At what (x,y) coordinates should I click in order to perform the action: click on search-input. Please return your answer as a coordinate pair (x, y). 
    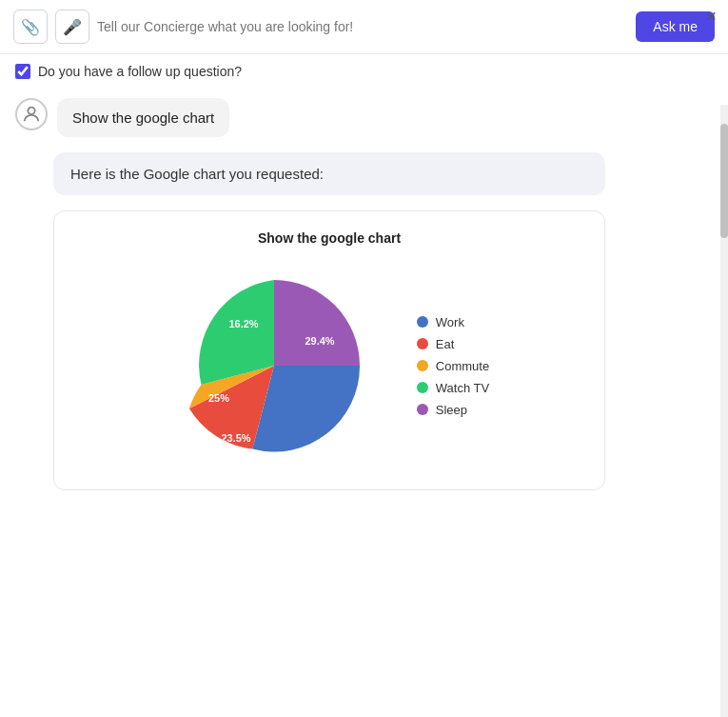
    Looking at the image, I should click on (363, 27).